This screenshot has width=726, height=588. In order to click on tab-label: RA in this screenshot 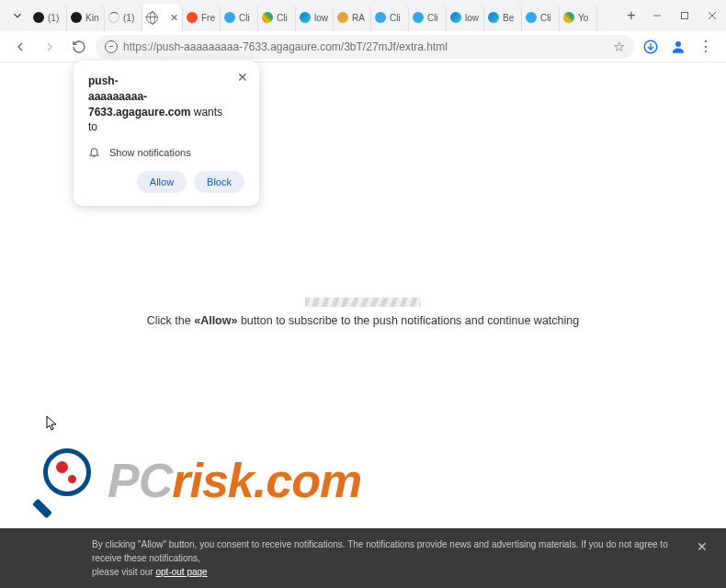, I will do `click(358, 18)`.